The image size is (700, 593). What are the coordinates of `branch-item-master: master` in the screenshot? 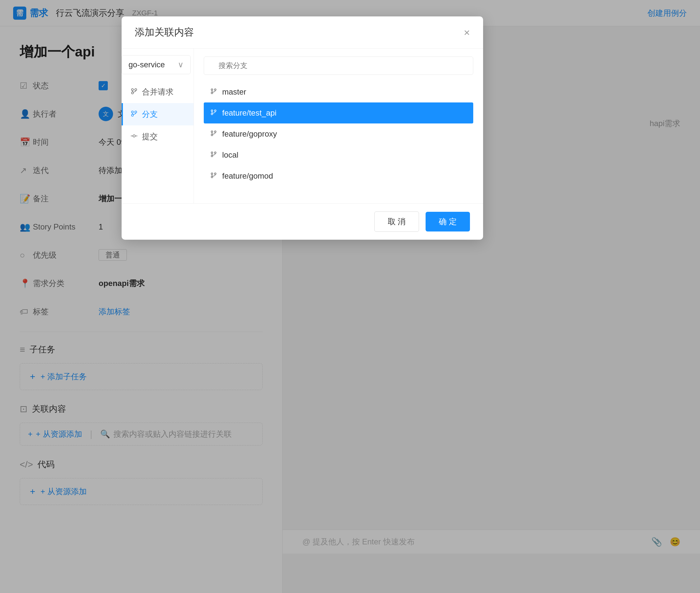 It's located at (338, 92).